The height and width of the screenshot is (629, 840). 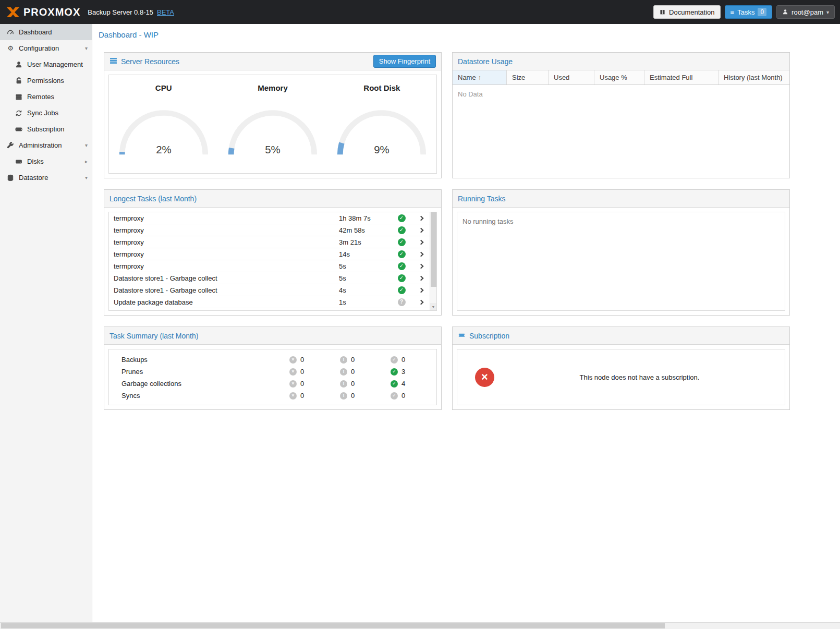 What do you see at coordinates (224, 266) in the screenshot?
I see `task-name: termproxy` at bounding box center [224, 266].